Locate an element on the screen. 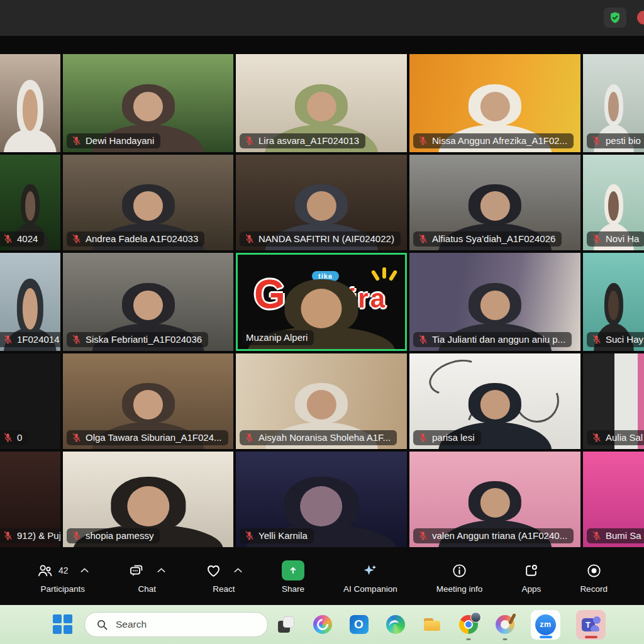  participant-tile: Aulia Sal is located at coordinates (614, 401).